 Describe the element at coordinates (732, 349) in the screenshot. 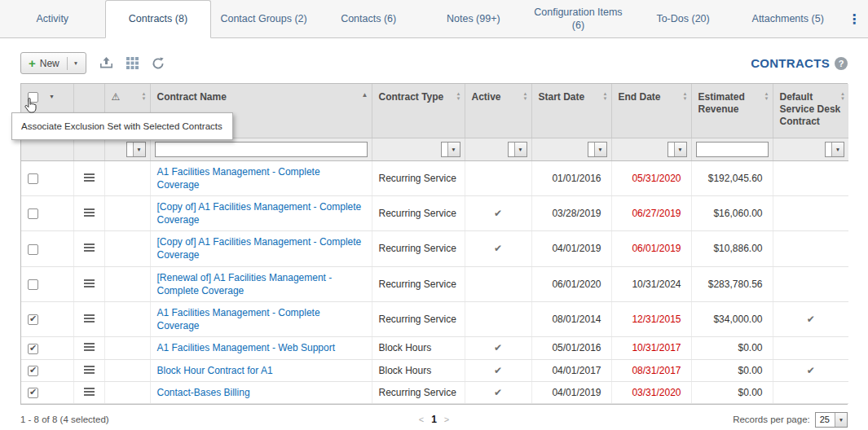

I see `row-estimated-revenue: $0.00` at that location.